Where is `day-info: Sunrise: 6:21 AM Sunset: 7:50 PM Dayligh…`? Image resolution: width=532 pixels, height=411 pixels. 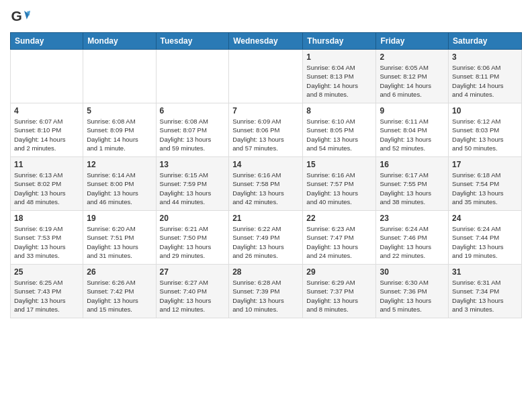
day-info: Sunrise: 6:21 AM Sunset: 7:50 PM Dayligh… is located at coordinates (185, 242).